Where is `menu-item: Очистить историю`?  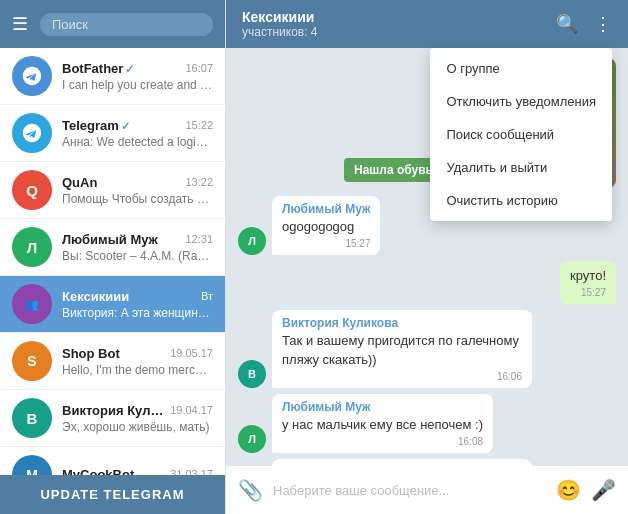 menu-item: Очистить историю is located at coordinates (521, 200).